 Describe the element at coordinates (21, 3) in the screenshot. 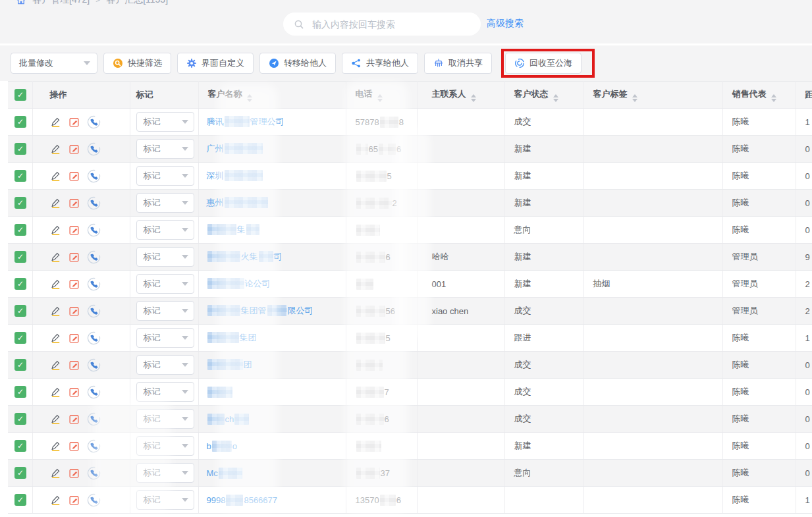

I see `home-icon` at that location.